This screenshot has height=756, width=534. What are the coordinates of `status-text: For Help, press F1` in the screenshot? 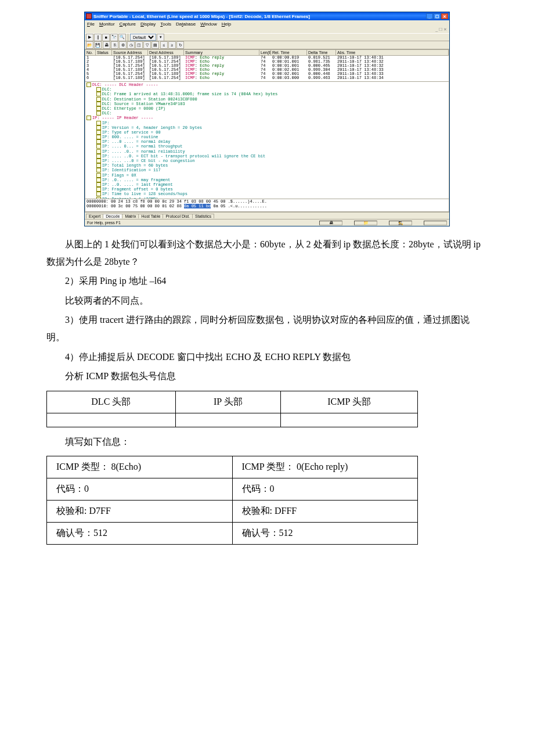 It's located at (104, 223).